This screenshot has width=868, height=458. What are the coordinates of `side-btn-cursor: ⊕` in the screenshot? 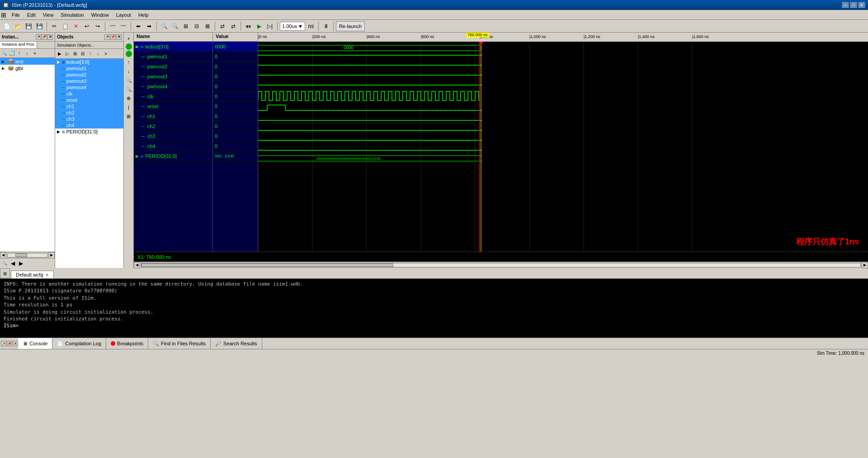 It's located at (129, 98).